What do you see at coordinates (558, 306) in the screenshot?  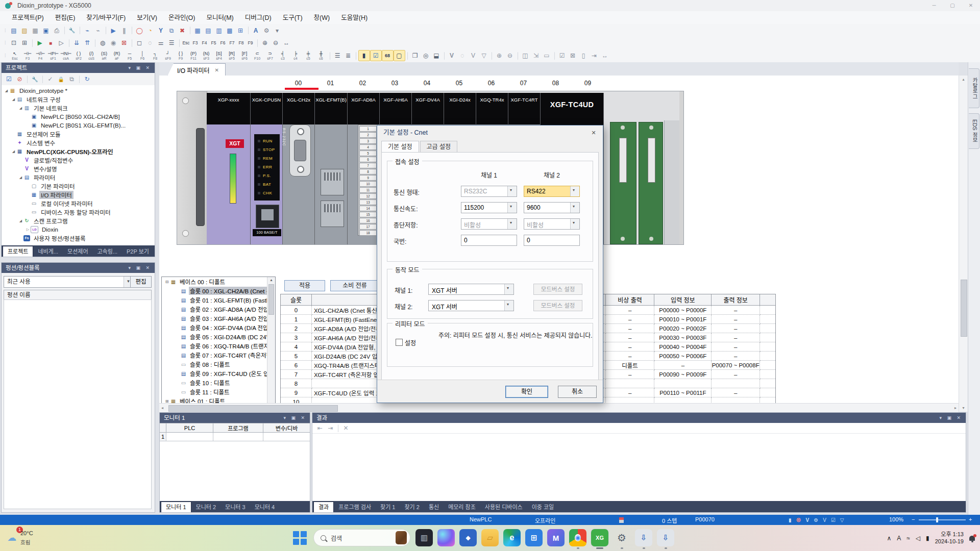 I see `modbus-settings-button: 모드버스 설정` at bounding box center [558, 306].